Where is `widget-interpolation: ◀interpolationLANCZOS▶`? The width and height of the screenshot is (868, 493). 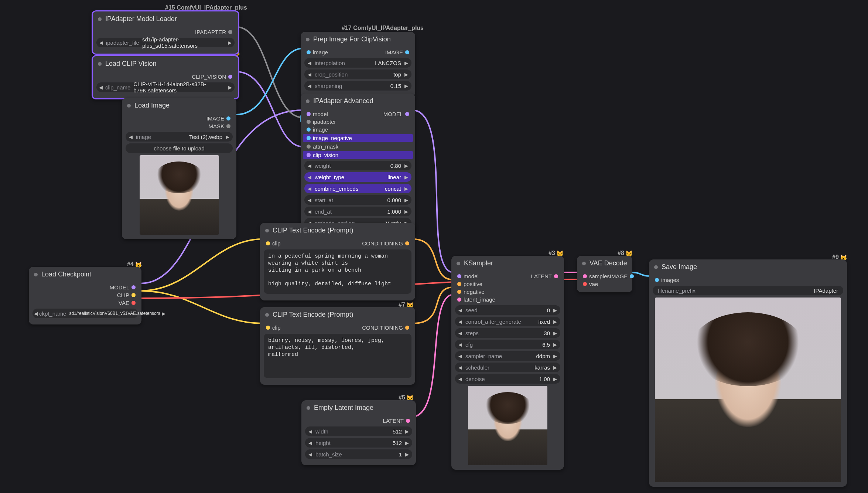
widget-interpolation: ◀interpolationLANCZOS▶ is located at coordinates (358, 63).